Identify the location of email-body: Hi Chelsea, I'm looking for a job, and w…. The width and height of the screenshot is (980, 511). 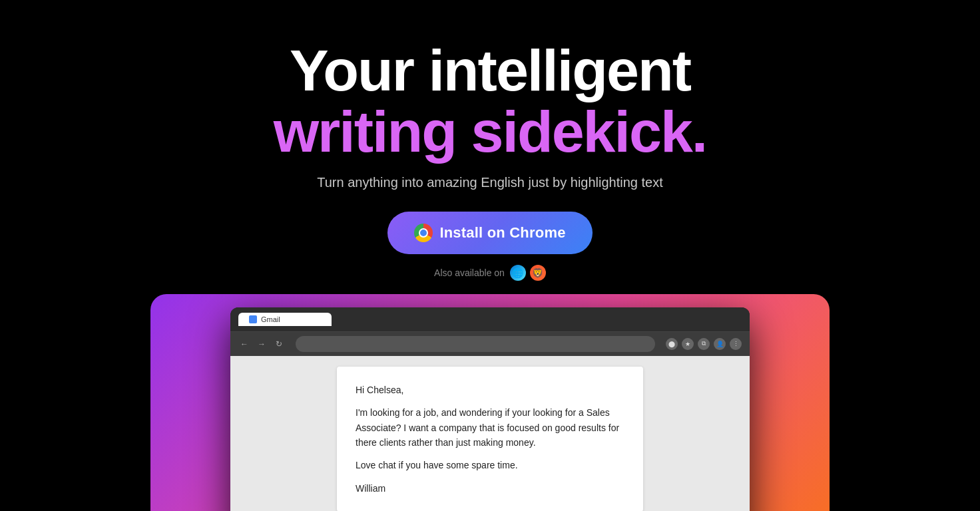
(490, 439).